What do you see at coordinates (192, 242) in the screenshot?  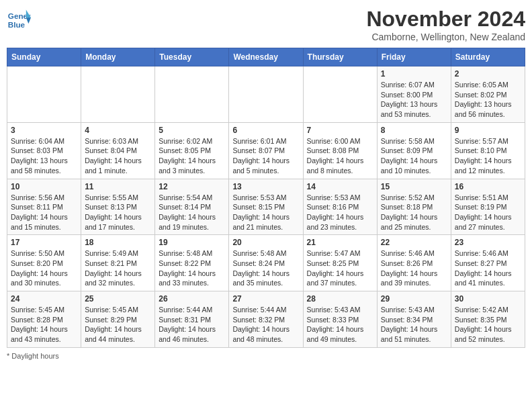 I see `day-number: 19` at bounding box center [192, 242].